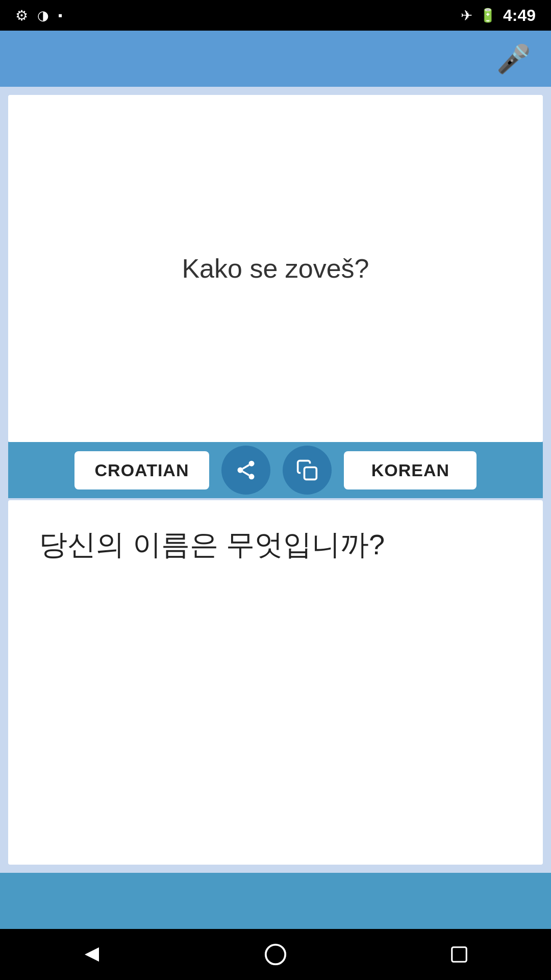  What do you see at coordinates (498, 15) in the screenshot?
I see `status-icons-right: ✈ 🔋 4:49` at bounding box center [498, 15].